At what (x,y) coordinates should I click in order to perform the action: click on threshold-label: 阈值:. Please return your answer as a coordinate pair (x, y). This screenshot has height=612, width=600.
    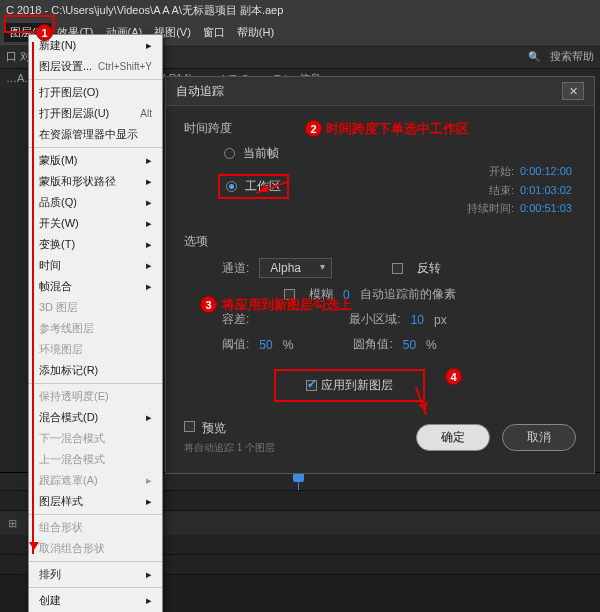
    Looking at the image, I should click on (236, 344).